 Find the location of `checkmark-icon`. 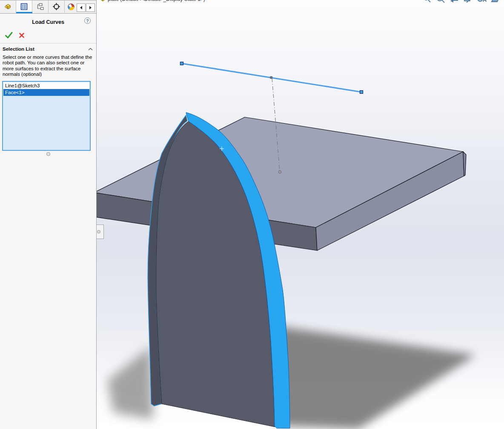

checkmark-icon is located at coordinates (9, 35).